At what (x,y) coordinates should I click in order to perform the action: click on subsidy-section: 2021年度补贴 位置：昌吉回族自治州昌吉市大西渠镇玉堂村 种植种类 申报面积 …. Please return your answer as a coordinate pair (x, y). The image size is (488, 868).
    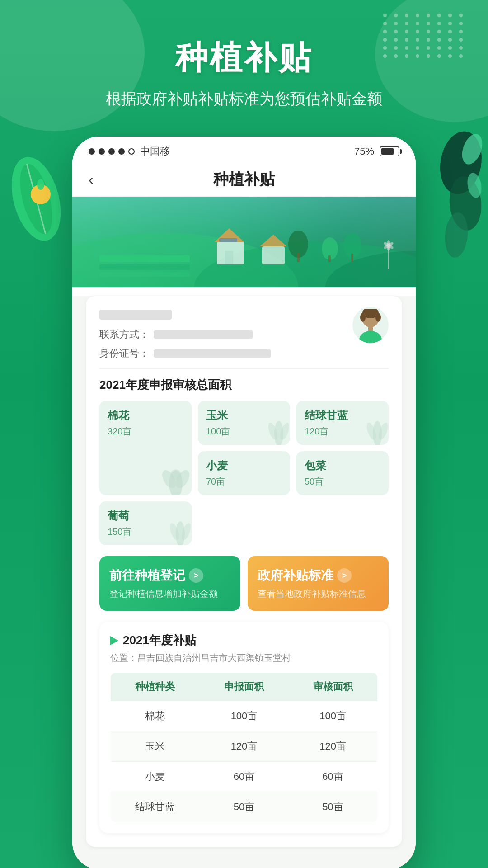
    Looking at the image, I should click on (244, 727).